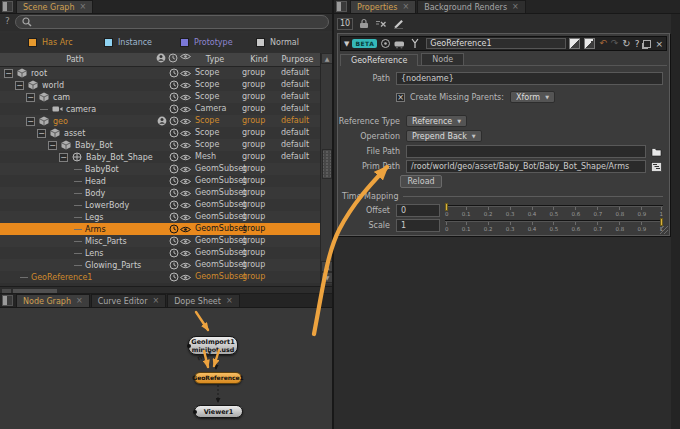 The width and height of the screenshot is (680, 429). What do you see at coordinates (421, 182) in the screenshot?
I see `reload-button: Reload` at bounding box center [421, 182].